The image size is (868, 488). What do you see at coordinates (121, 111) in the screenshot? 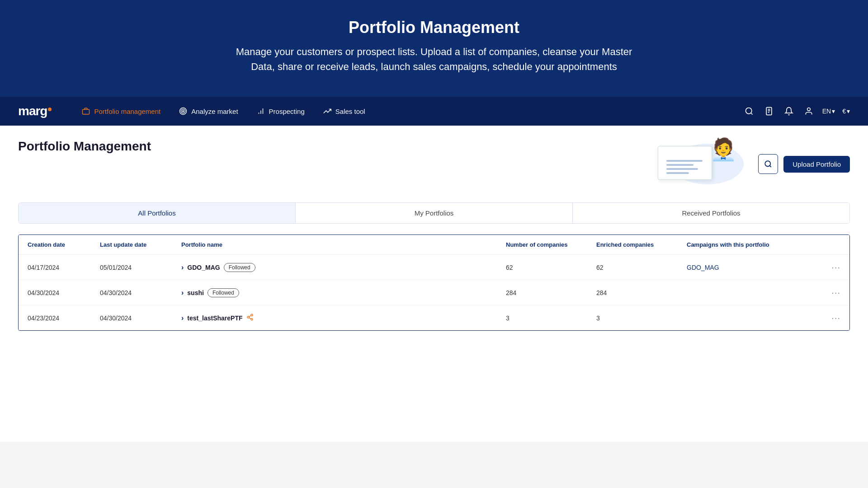
I see `nav-item-portfolio: Portfolio management` at bounding box center [121, 111].